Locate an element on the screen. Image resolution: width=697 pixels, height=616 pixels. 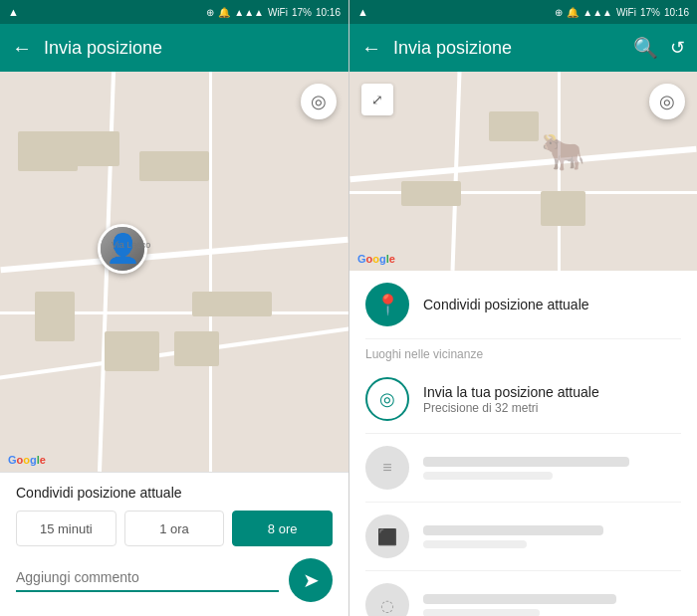
time-left: 10:16 is located at coordinates (329, 12).